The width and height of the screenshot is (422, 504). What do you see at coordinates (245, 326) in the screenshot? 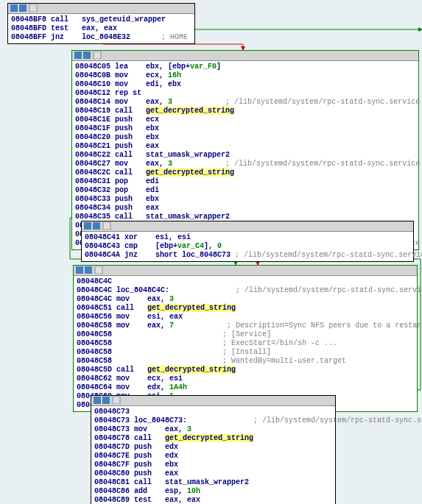
I see `disasm-row: 08048C58 mov eax, 7 ; Description=Sync N…` at bounding box center [245, 326].